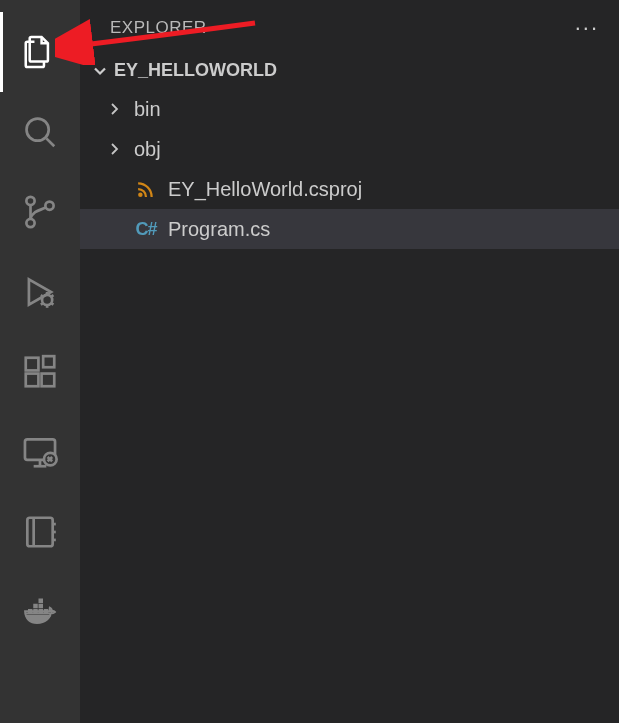 The image size is (619, 723). What do you see at coordinates (350, 229) in the screenshot?
I see `tree-file-program-cs: C# Program.cs` at bounding box center [350, 229].